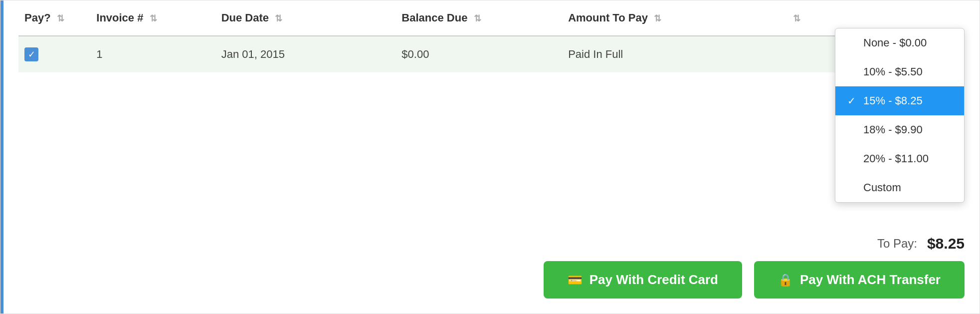  Describe the element at coordinates (900, 159) in the screenshot. I see `dropdown-item-20: 20% - $11.00` at that location.